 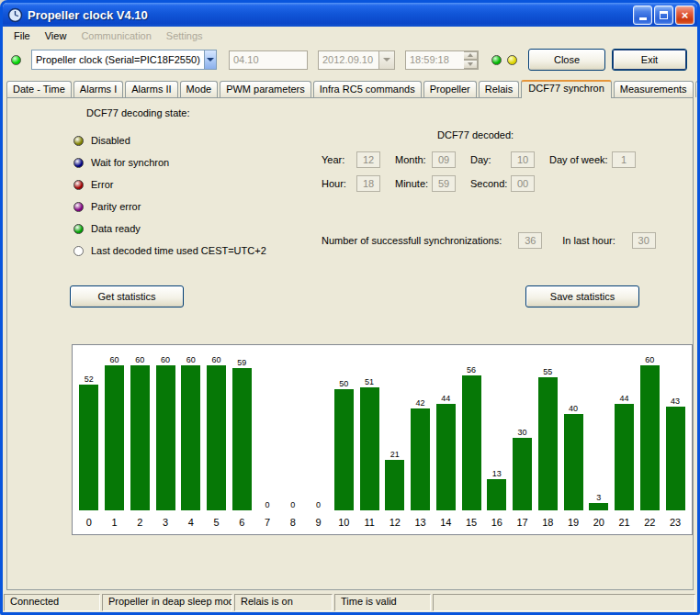 I want to click on exit-button: Exit, so click(x=649, y=60).